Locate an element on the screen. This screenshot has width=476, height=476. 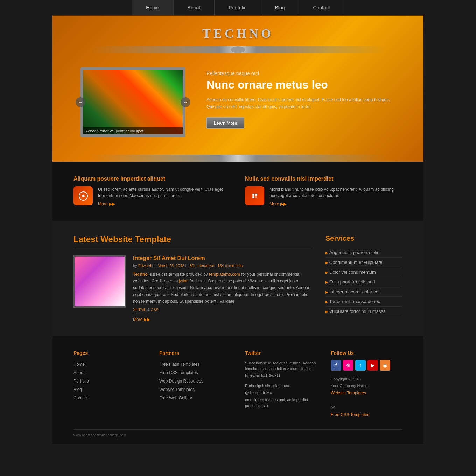
feature-2-title: Nulla sed convallis nisl imperdiet is located at coordinates (324, 179).